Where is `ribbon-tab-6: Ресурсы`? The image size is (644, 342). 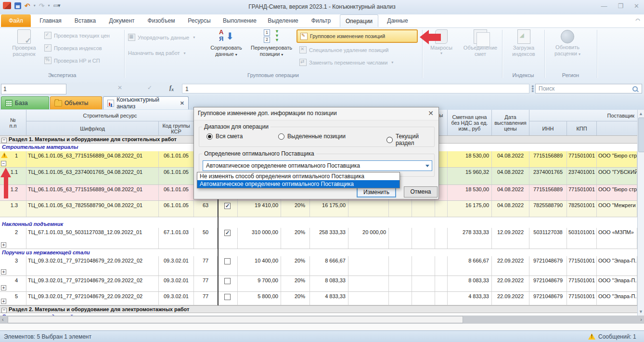 ribbon-tab-6: Ресурсы is located at coordinates (199, 21).